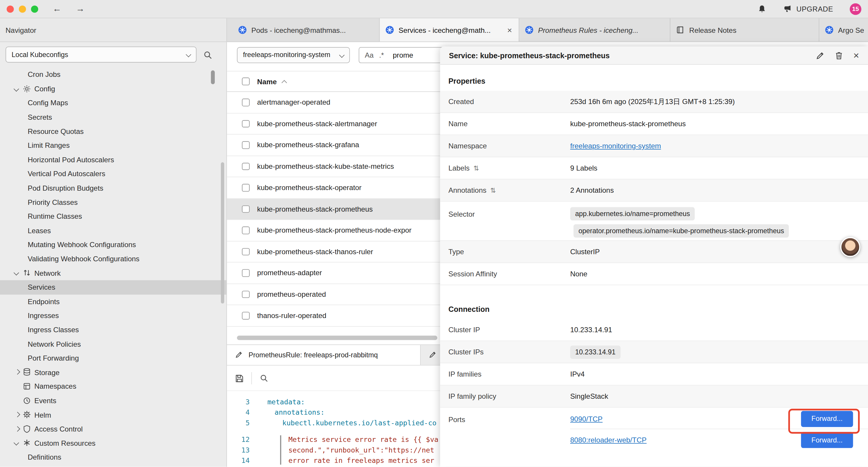 This screenshot has width=868, height=467. What do you see at coordinates (844, 30) in the screenshot?
I see `tab-argo: Argo Se` at bounding box center [844, 30].